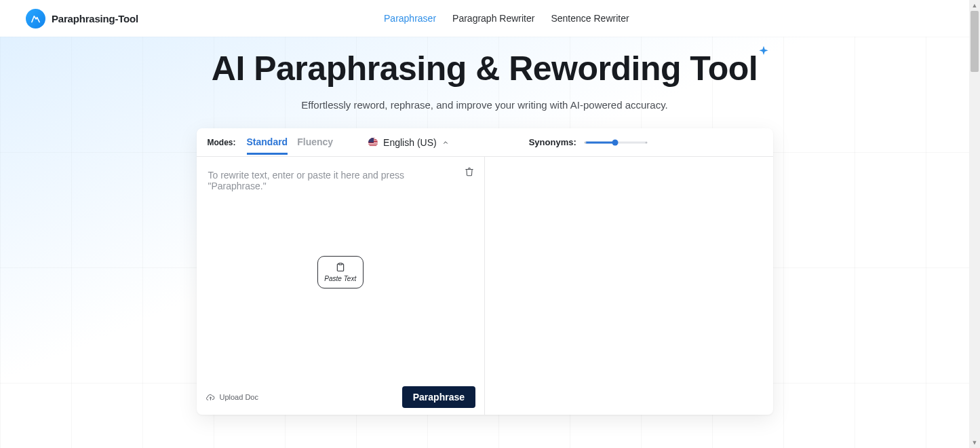  What do you see at coordinates (267, 143) in the screenshot?
I see `mode-tab-standard: Standard` at bounding box center [267, 143].